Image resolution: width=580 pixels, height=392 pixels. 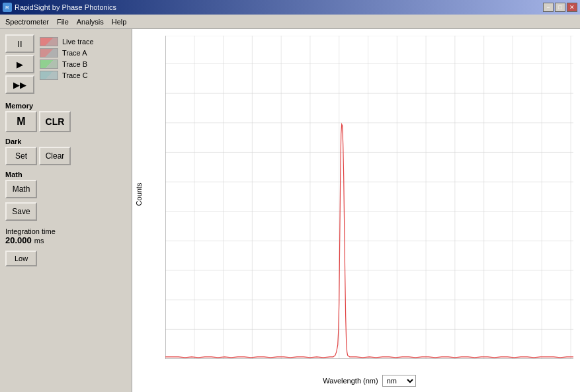 I want to click on close-button: ✕, so click(x=572, y=7).